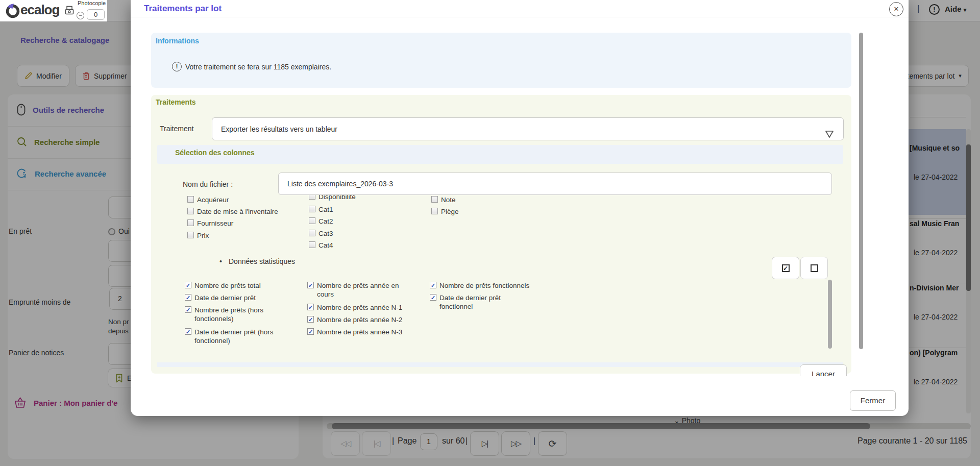 Image resolution: width=980 pixels, height=466 pixels. Describe the element at coordinates (262, 261) in the screenshot. I see `stats-heading: Données statistiques` at that location.